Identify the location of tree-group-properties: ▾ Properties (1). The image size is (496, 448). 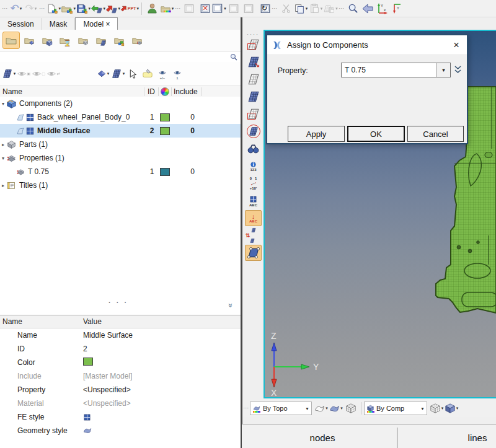
(120, 158).